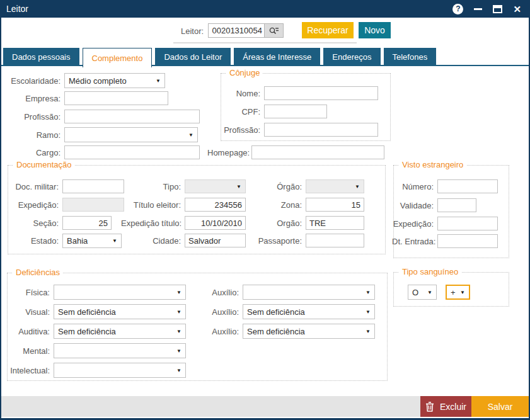  Describe the element at coordinates (352, 57) in the screenshot. I see `tab-enderecos: Endereços` at that location.